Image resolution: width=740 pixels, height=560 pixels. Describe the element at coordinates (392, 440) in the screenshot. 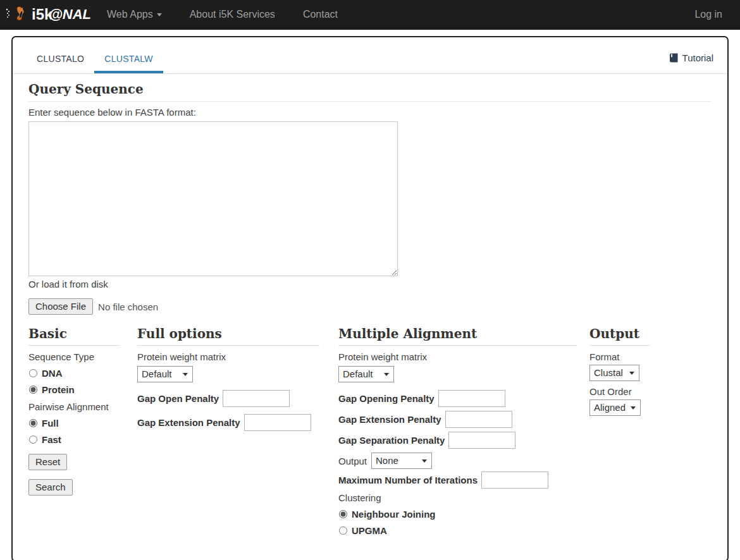

I see `gap-separation-penalty-label: Gap Separation Penalty` at that location.